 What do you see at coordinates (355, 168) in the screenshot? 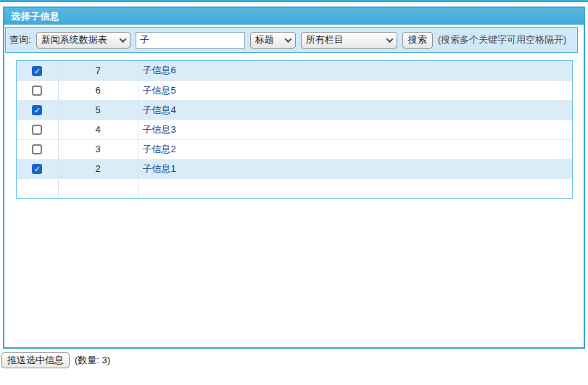
I see `row-label: 子信息1` at bounding box center [355, 168].